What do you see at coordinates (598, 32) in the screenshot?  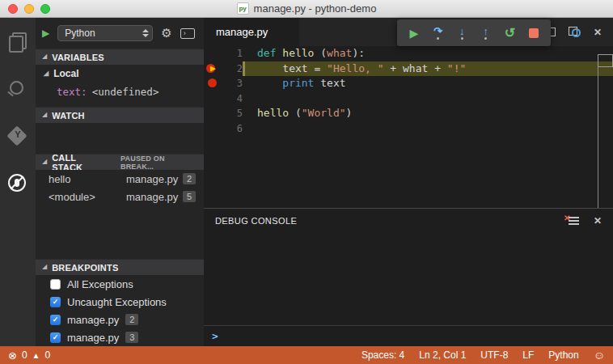 I see `close-editor-icon: ✕` at bounding box center [598, 32].